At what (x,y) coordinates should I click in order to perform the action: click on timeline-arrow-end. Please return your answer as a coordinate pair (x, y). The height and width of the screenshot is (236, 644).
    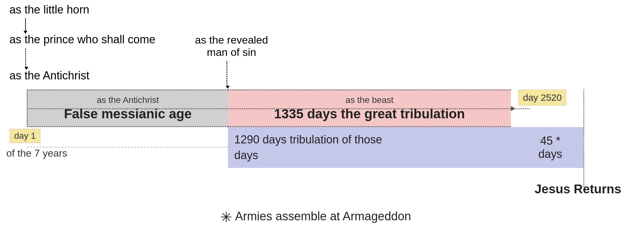
    Looking at the image, I should click on (513, 109).